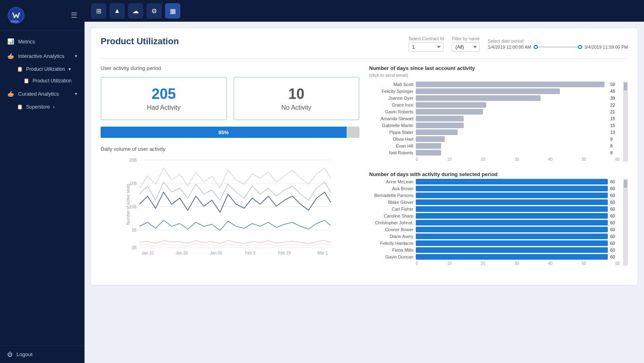 The height and width of the screenshot is (363, 644). What do you see at coordinates (615, 132) in the screenshot?
I see `bar-value: 13` at bounding box center [615, 132].